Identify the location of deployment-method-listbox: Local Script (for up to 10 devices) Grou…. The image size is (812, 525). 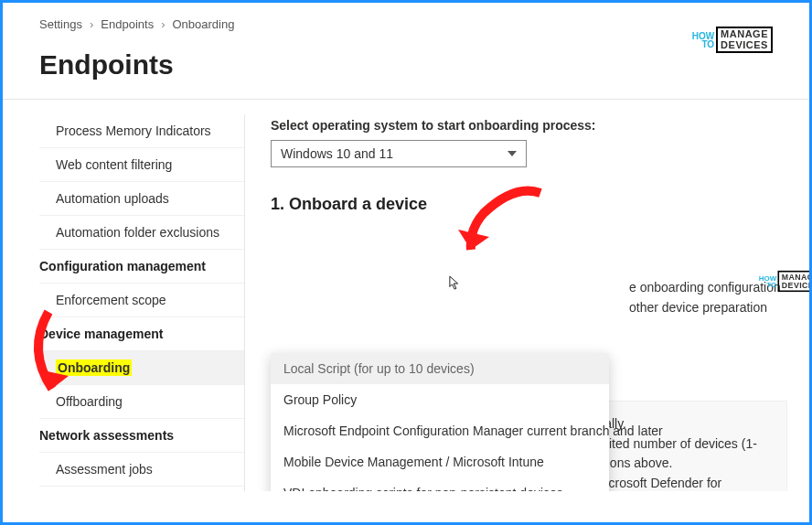
(440, 423).